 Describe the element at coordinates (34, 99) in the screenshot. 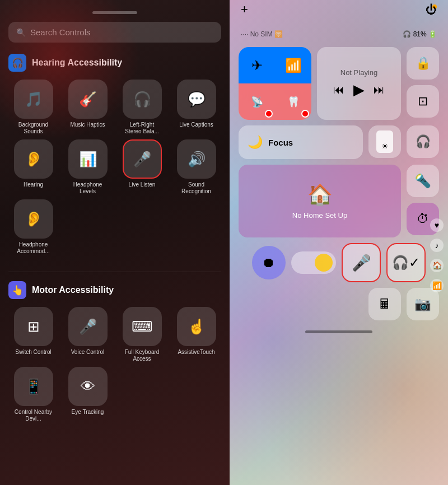

I see `background-sounds-icon: 🎵` at that location.